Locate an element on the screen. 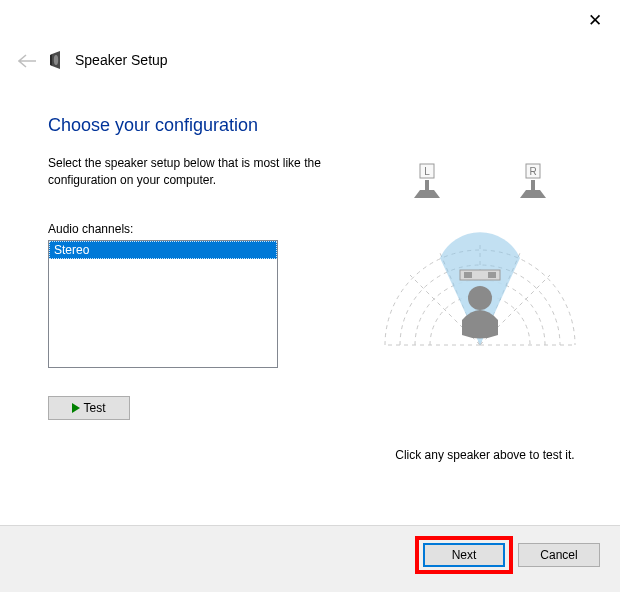 The width and height of the screenshot is (620, 592). right-speaker-icon: R is located at coordinates (533, 181).